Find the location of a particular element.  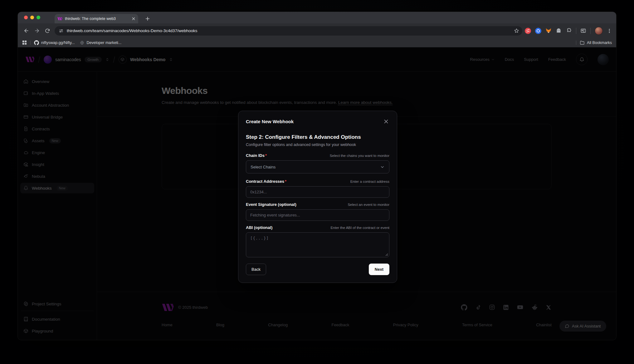

all-bookmarks-button: All Bookmarks is located at coordinates (596, 43).